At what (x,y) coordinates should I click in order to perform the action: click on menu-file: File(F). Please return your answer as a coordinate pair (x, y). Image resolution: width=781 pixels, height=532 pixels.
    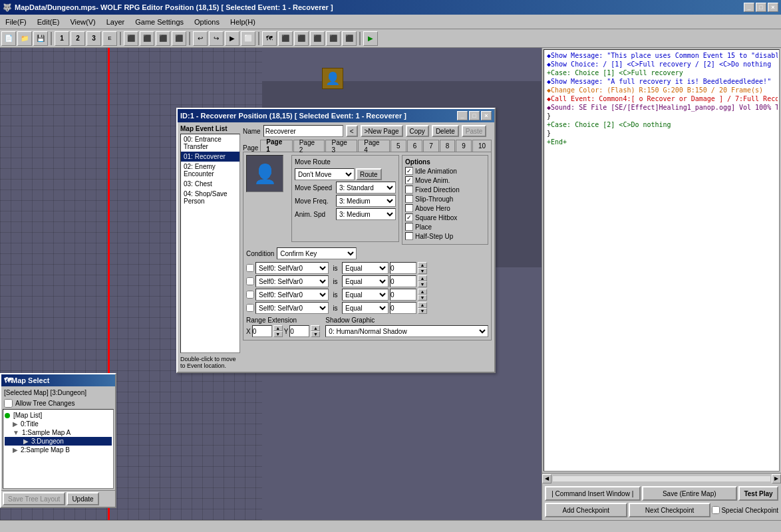
    Looking at the image, I should click on (16, 22).